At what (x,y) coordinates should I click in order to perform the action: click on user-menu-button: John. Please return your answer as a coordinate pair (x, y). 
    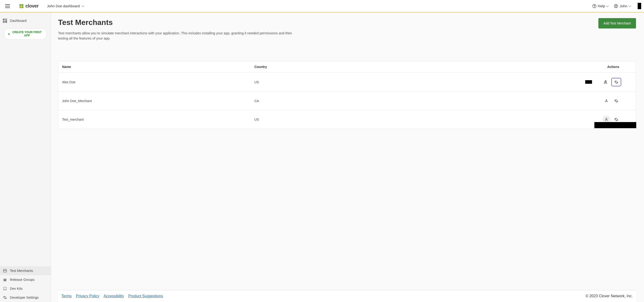
    Looking at the image, I should click on (622, 6).